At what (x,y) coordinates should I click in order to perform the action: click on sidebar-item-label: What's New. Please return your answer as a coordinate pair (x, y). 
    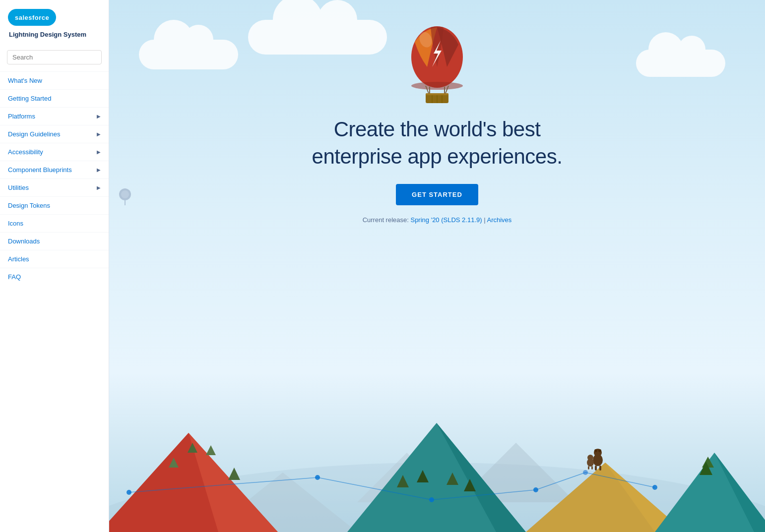
    Looking at the image, I should click on (25, 80).